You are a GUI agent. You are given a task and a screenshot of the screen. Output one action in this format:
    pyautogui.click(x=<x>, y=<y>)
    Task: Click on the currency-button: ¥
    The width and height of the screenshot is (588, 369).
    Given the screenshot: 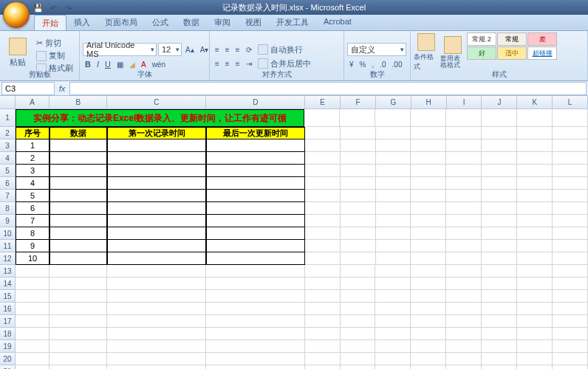 What is the action you would take?
    pyautogui.click(x=352, y=64)
    